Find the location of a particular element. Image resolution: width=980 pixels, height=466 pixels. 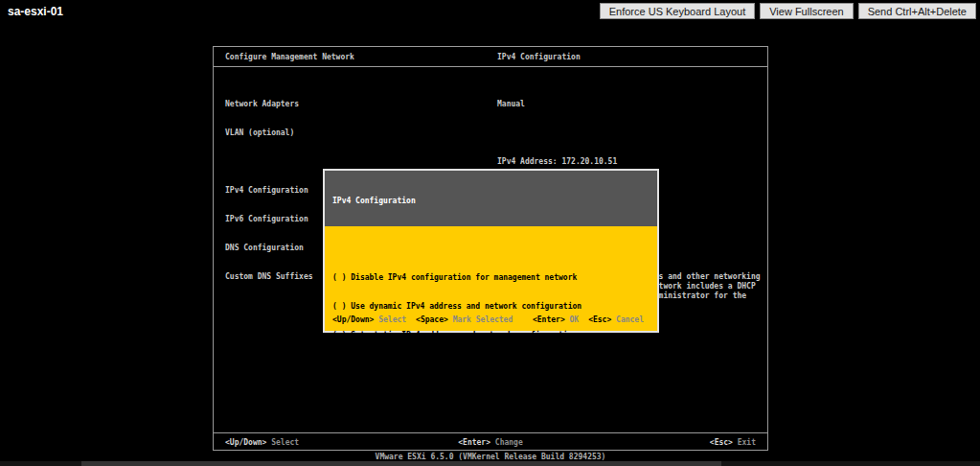

menu-item-custom-dns-suffixes: Custom DNS Suffixes is located at coordinates (269, 277).